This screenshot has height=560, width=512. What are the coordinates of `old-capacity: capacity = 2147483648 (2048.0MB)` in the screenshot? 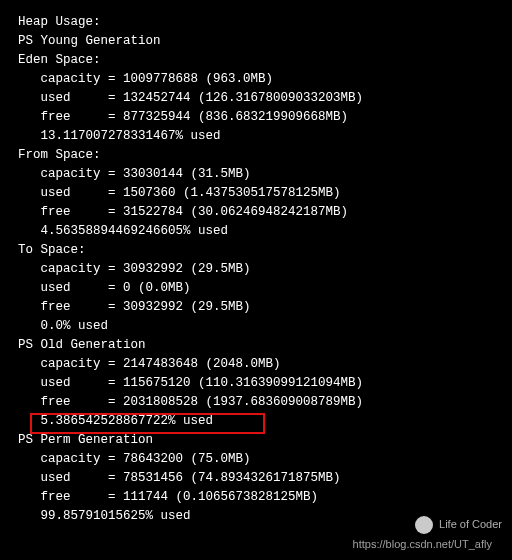 It's located at (256, 364).